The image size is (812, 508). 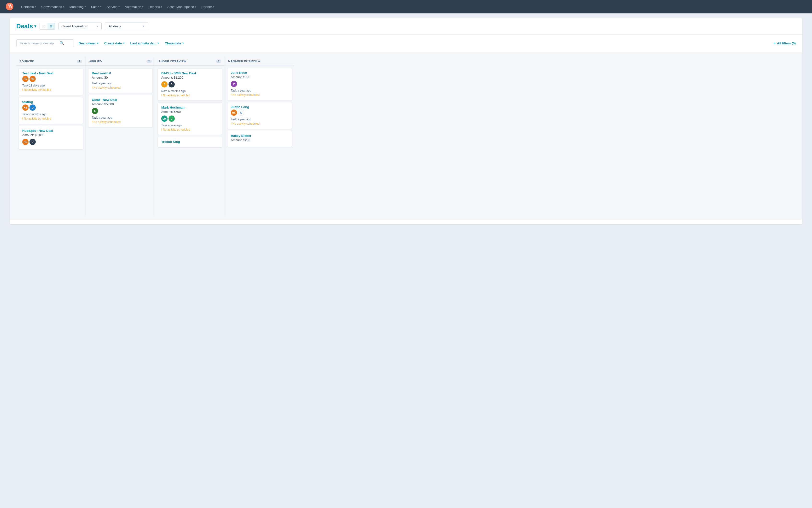 I want to click on card-warn-c4: ! No activity scheduled, so click(x=120, y=88).